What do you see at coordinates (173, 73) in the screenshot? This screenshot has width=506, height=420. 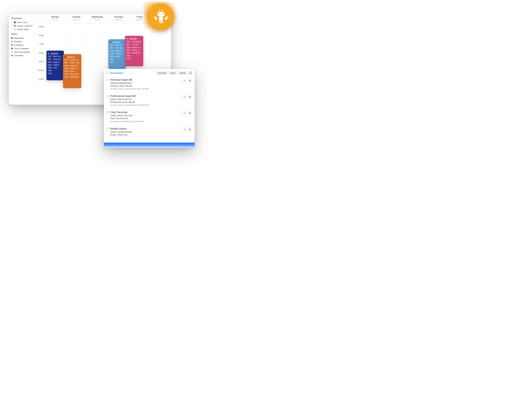 I see `email-button: Email` at bounding box center [173, 73].